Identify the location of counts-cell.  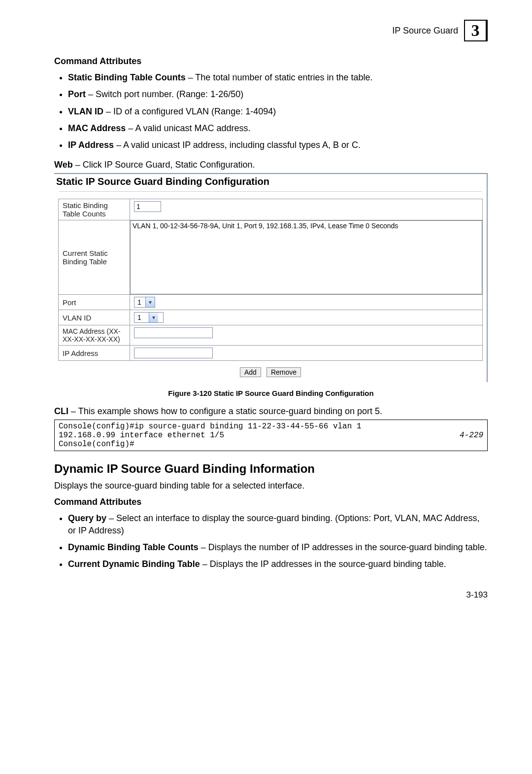
(306, 210).